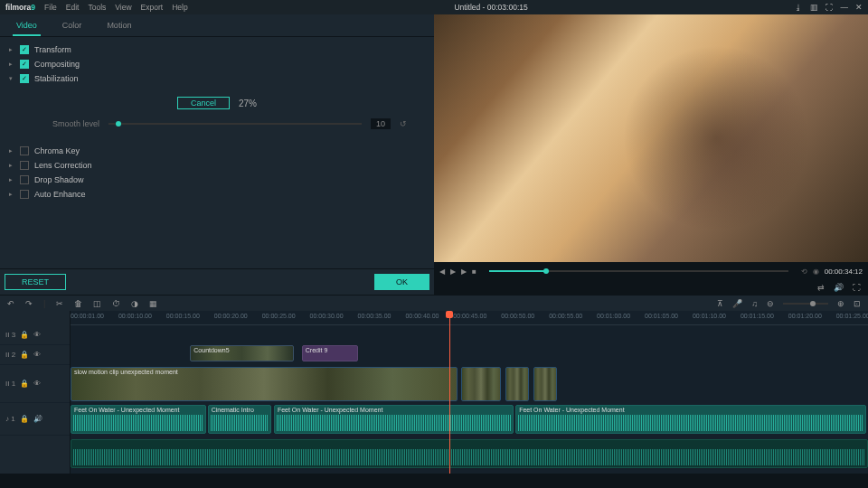 This screenshot has width=868, height=488. Describe the element at coordinates (638, 271) in the screenshot. I see `preview-progress` at that location.